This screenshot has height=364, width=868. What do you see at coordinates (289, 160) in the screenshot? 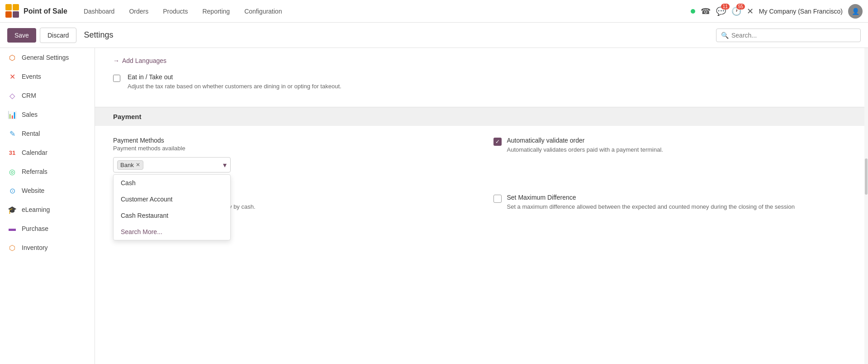
I see `payment-left: Payment Methods Payment methods availabl…` at bounding box center [289, 160].